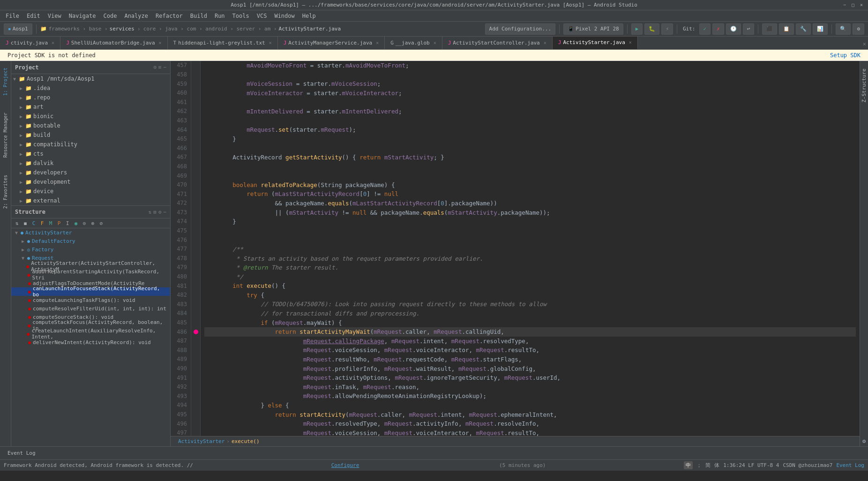 This screenshot has height=481, width=868. Describe the element at coordinates (270, 43) in the screenshot. I see `tab-close-hiddenapi: ×` at that location.